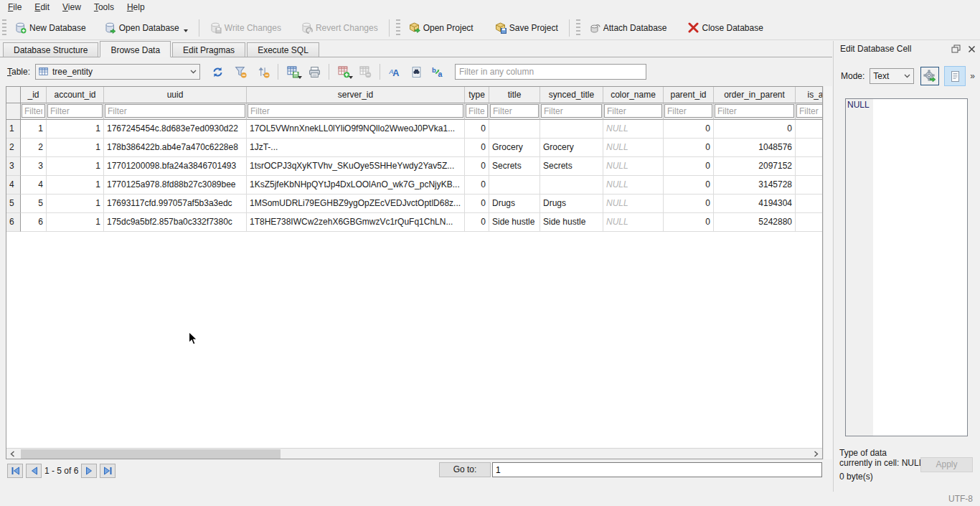 The image size is (980, 506). I want to click on grid-cell: 1KsZ5jfeKbNHpQYtJp4DxLOOlAnO_wk7G_pcNjyK…, so click(356, 185).